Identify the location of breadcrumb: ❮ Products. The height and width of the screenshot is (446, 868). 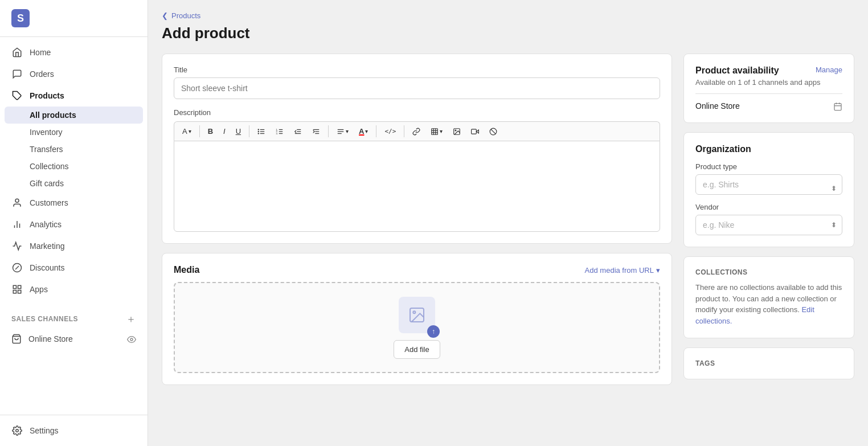
(508, 16).